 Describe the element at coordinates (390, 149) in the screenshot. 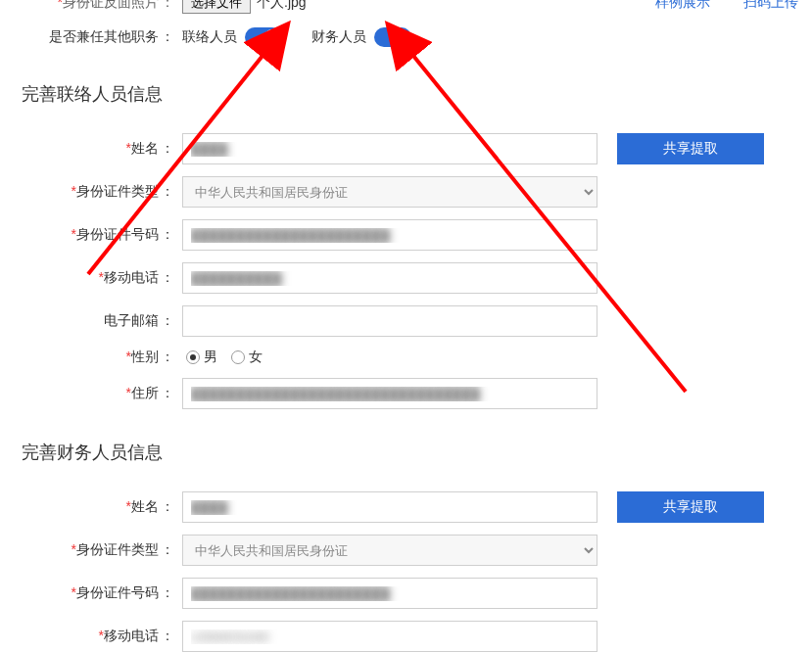

I see `contact-name-input` at that location.